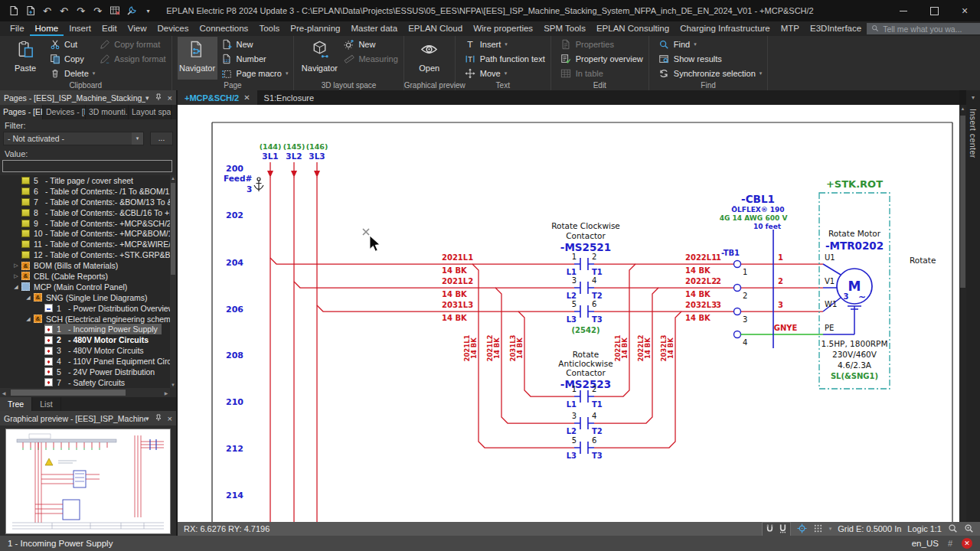  I want to click on scroll-down-icon: ▼, so click(173, 385).